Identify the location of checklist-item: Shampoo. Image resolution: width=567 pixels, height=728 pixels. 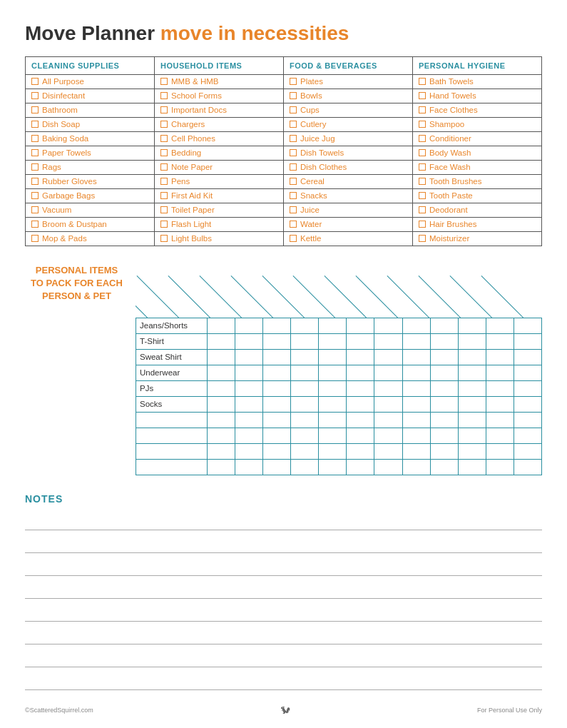
(477, 124).